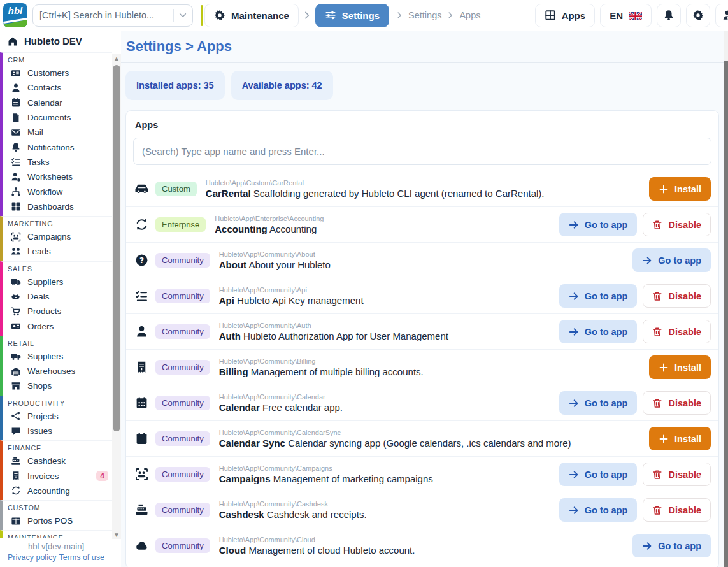  Describe the element at coordinates (566, 15) in the screenshot. I see `apps-launcher-button: Apps` at that location.